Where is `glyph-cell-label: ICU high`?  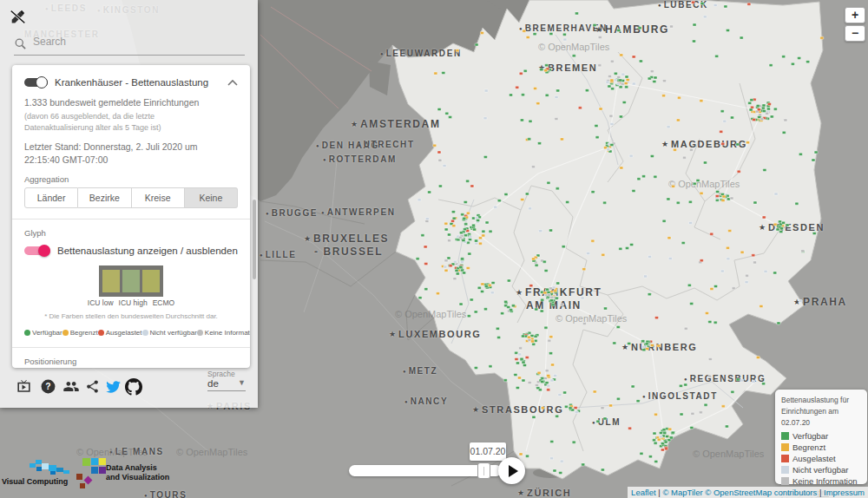 glyph-cell-label: ICU high is located at coordinates (134, 303).